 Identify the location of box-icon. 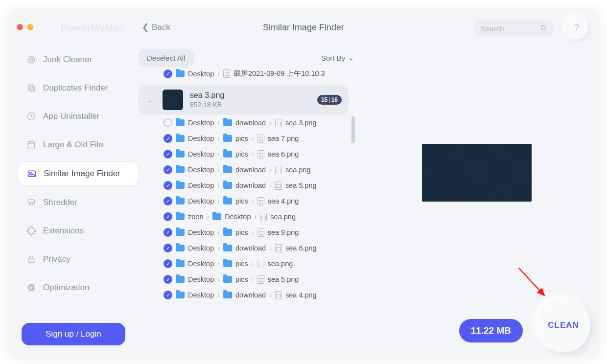
(31, 145).